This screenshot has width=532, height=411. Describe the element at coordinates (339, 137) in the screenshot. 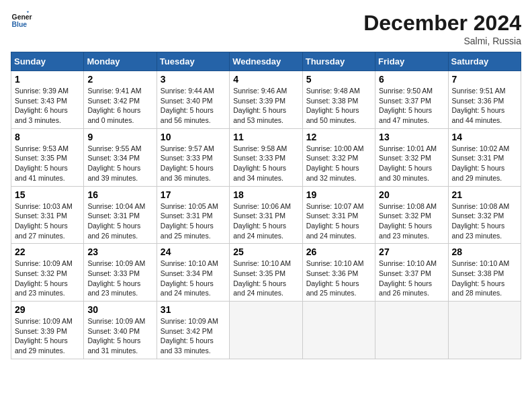

I see `day-number: 12` at that location.